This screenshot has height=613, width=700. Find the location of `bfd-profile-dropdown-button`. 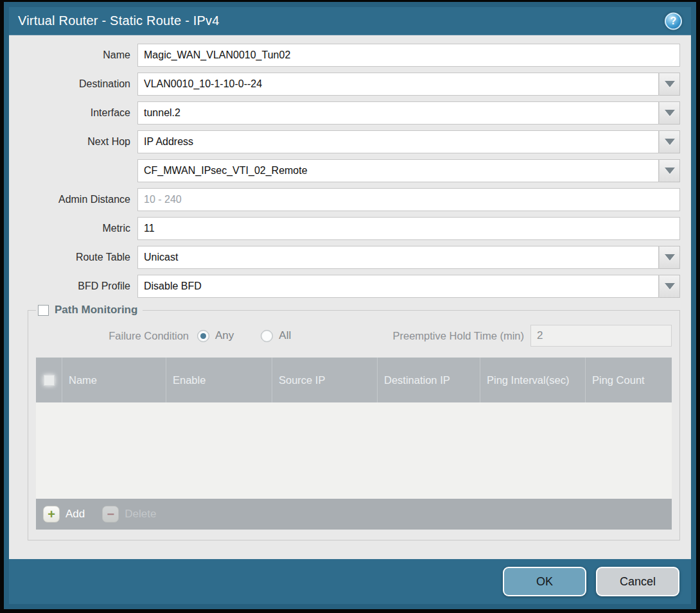

bfd-profile-dropdown-button is located at coordinates (669, 286).